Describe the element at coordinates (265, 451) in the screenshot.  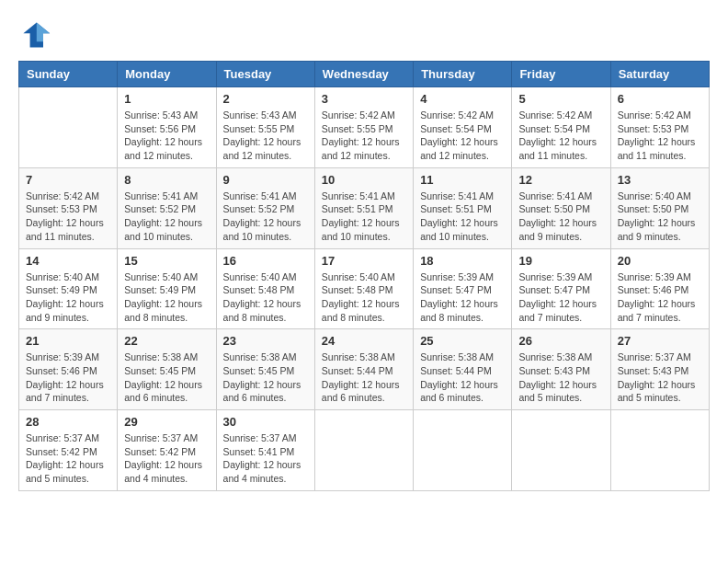
I see `calendar-cell: 30Sunrise: 5:37 AM Sunset: 5:41 PM Dayli…` at that location.